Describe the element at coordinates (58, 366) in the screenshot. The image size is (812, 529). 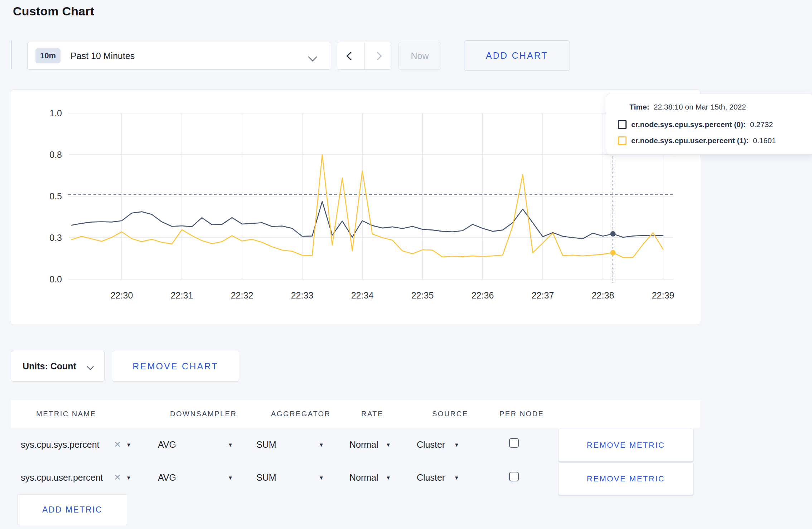
I see `units-select: Units: Count` at that location.